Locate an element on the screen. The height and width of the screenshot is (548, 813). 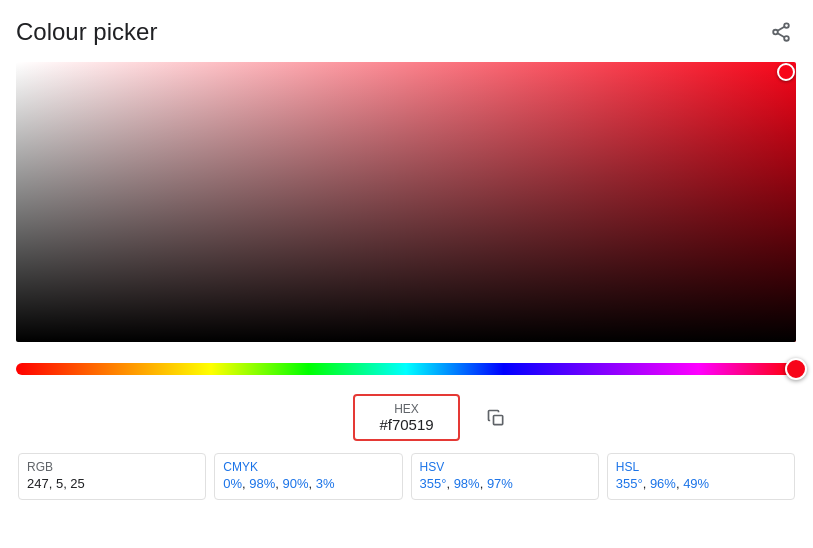
hex-input-box: HEX #f70519 is located at coordinates (406, 418).